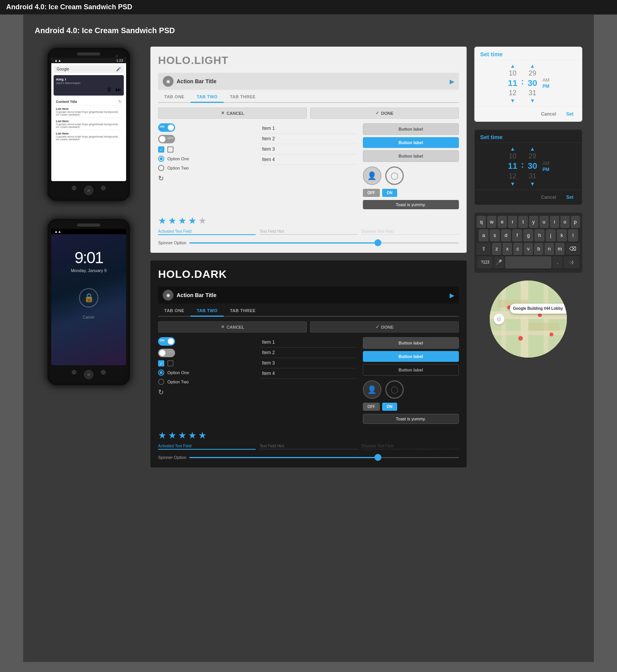 The image size is (617, 672). What do you see at coordinates (533, 184) in the screenshot?
I see `minutes-down-dark: ▼` at bounding box center [533, 184].